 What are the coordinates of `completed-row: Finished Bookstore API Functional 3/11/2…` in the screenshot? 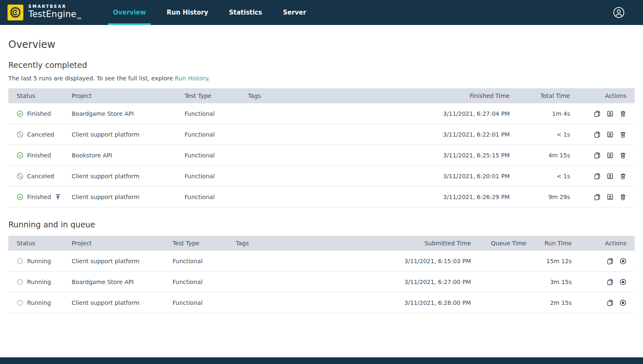 It's located at (322, 155).